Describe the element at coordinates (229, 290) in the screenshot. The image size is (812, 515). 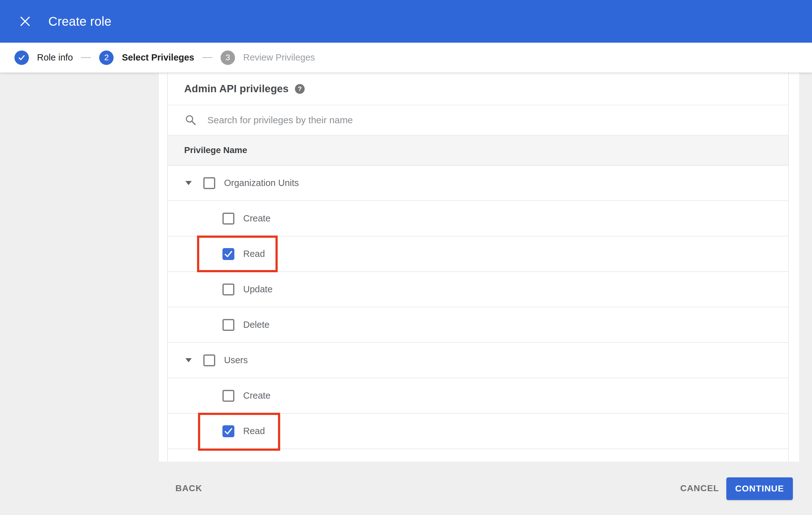
I see `checkbox-ou-update` at that location.